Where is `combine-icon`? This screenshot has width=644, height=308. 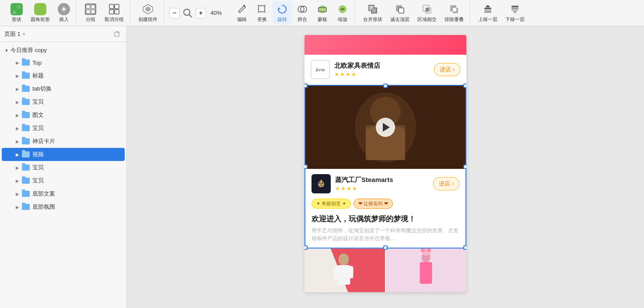 combine-icon is located at coordinates (302, 9).